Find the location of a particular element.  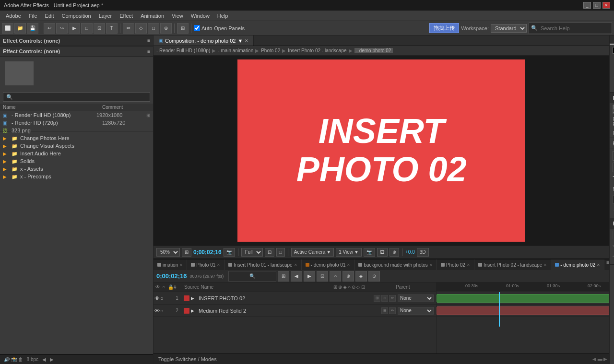

align-btn: ⊞ is located at coordinates (183, 28).